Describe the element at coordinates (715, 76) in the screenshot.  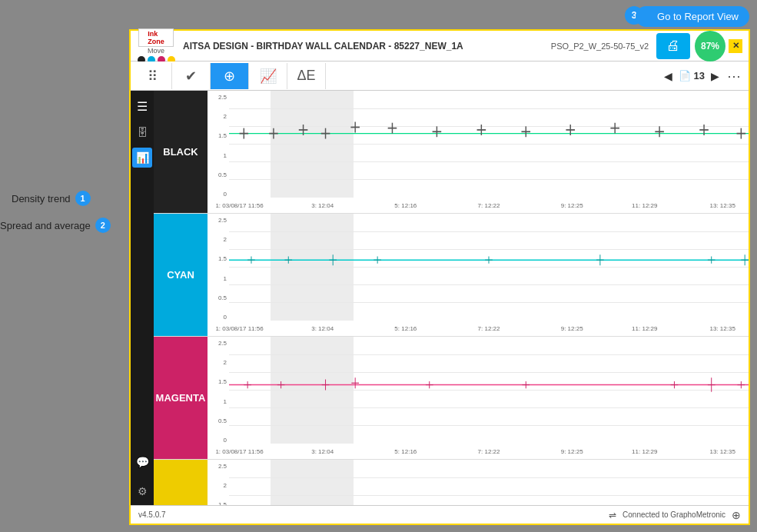
I see `page-next-btn: ▶` at that location.